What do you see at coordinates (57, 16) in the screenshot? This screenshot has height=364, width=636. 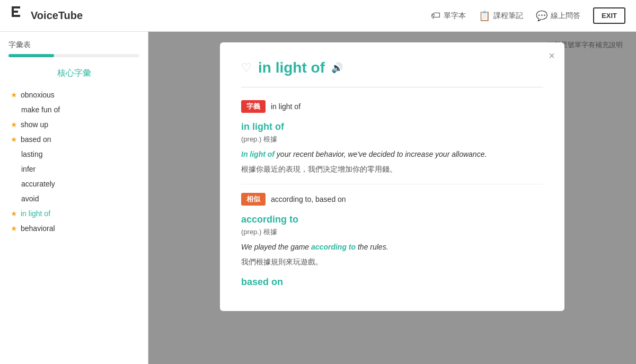 I see `logo-text: VoiceTube` at bounding box center [57, 16].